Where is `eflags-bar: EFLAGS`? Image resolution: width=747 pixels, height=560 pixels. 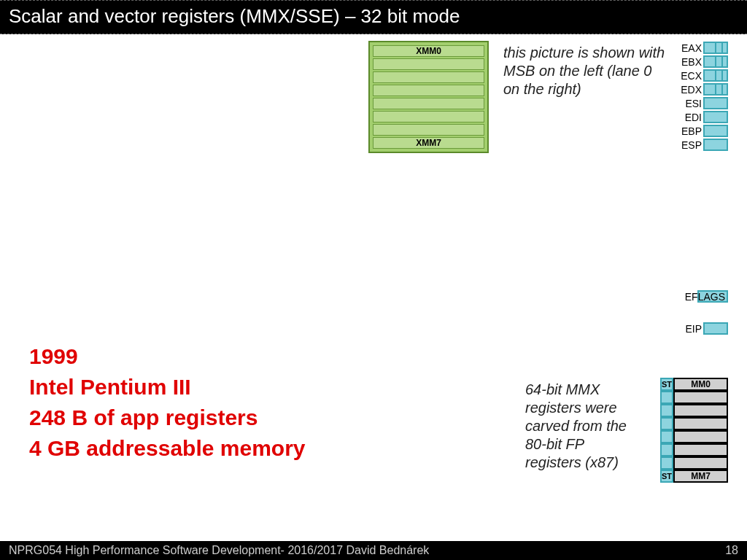
eflags-bar: EFLAGS is located at coordinates (713, 296).